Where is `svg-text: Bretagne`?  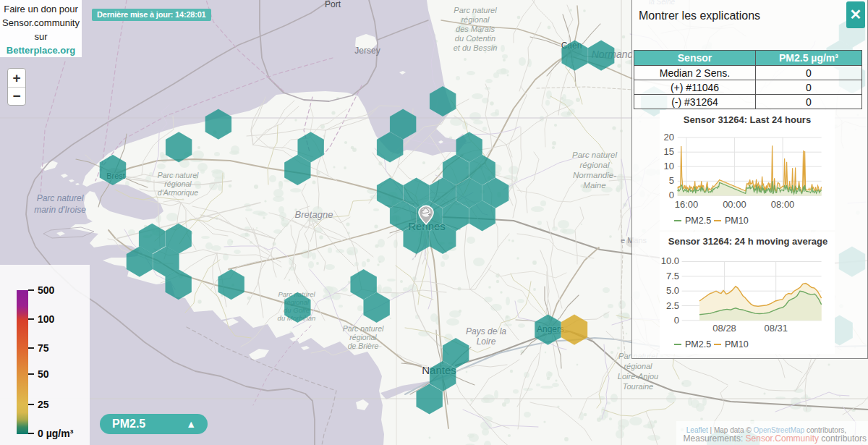
svg-text: Bretagne is located at coordinates (314, 214).